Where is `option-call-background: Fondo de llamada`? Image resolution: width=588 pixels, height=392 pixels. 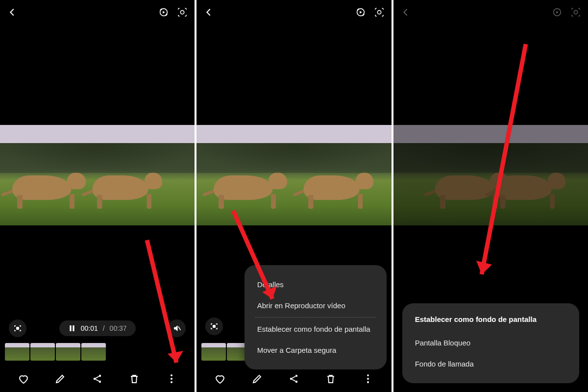 option-call-background: Fondo de llamada is located at coordinates (491, 364).